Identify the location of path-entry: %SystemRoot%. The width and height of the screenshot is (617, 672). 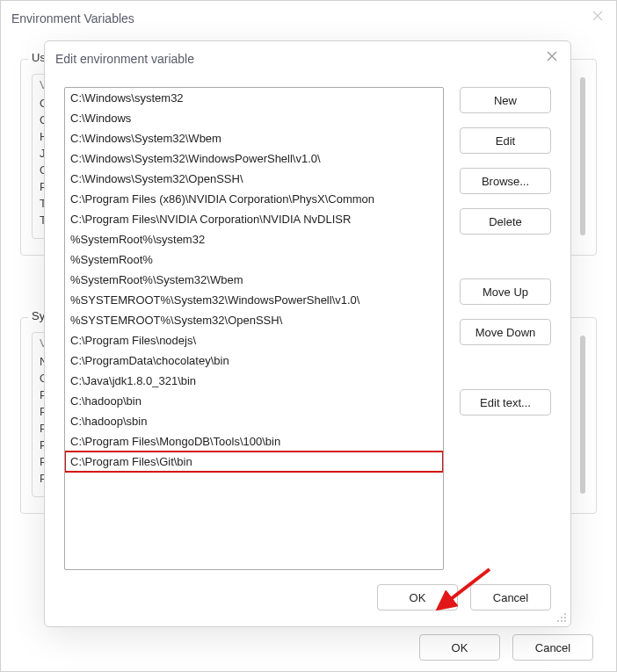
(254, 260).